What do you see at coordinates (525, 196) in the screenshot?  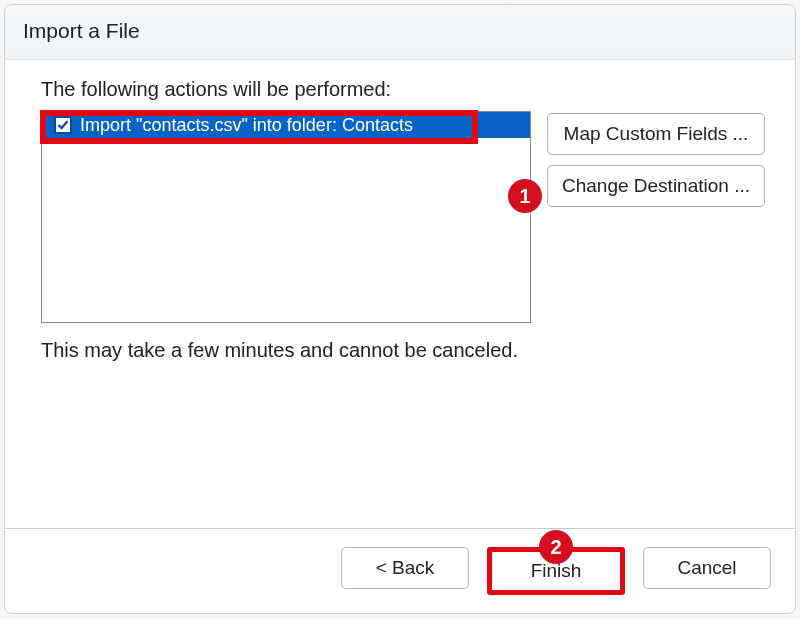 I see `annotation-step-1: 1` at bounding box center [525, 196].